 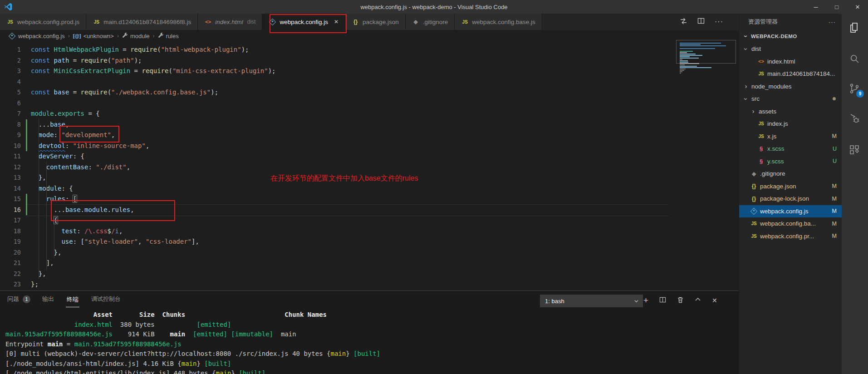 I want to click on code-line: 11 devServer: {, so click(x=333, y=157).